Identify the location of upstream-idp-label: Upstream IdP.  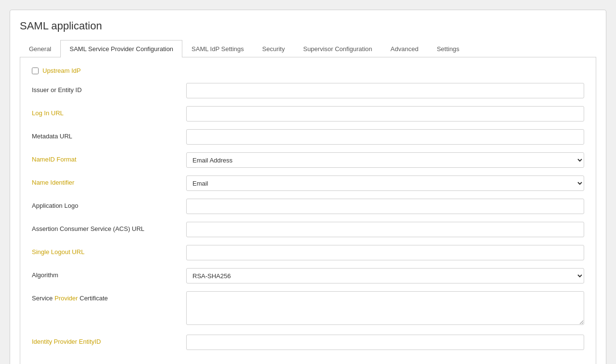
(62, 70).